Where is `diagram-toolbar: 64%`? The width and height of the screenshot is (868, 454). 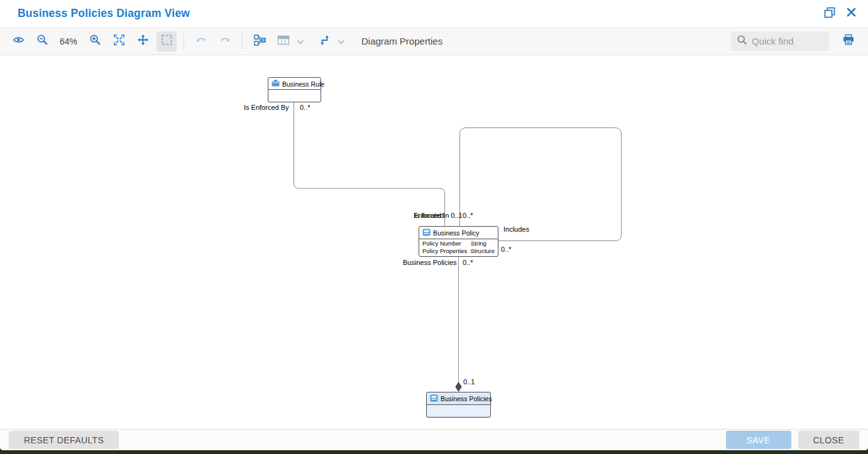 diagram-toolbar: 64% is located at coordinates (434, 41).